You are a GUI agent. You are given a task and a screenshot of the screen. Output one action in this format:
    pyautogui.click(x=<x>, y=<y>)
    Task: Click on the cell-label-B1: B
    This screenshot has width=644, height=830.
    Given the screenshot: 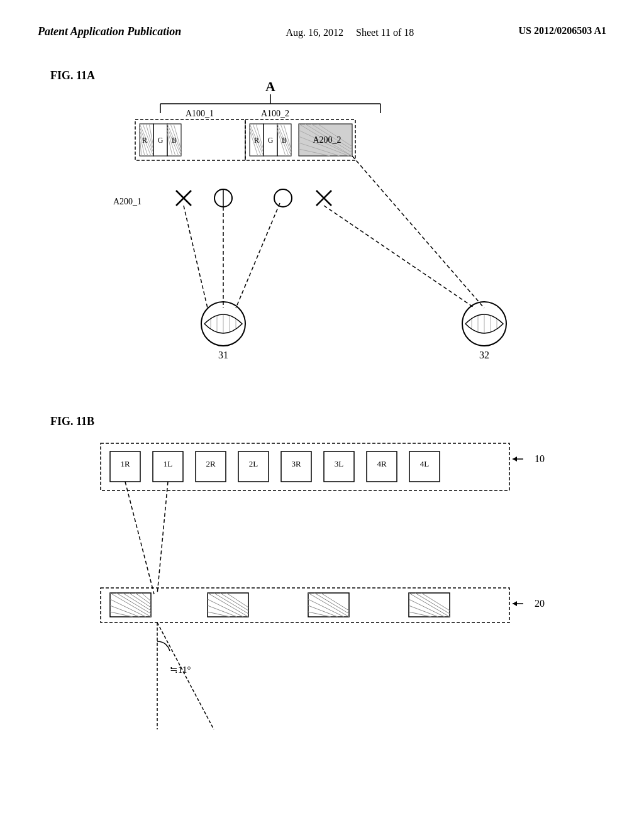 What is the action you would take?
    pyautogui.click(x=174, y=140)
    